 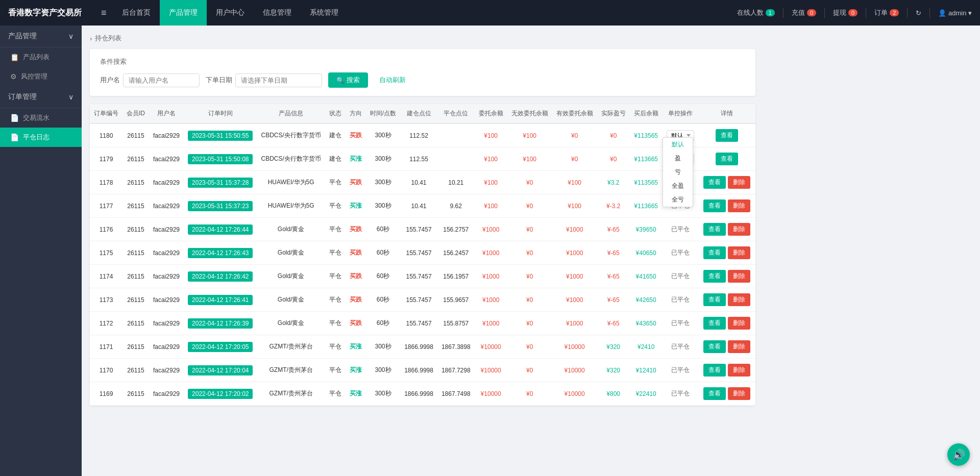 What do you see at coordinates (136, 13) in the screenshot?
I see `nav-home: 后台首页` at bounding box center [136, 13].